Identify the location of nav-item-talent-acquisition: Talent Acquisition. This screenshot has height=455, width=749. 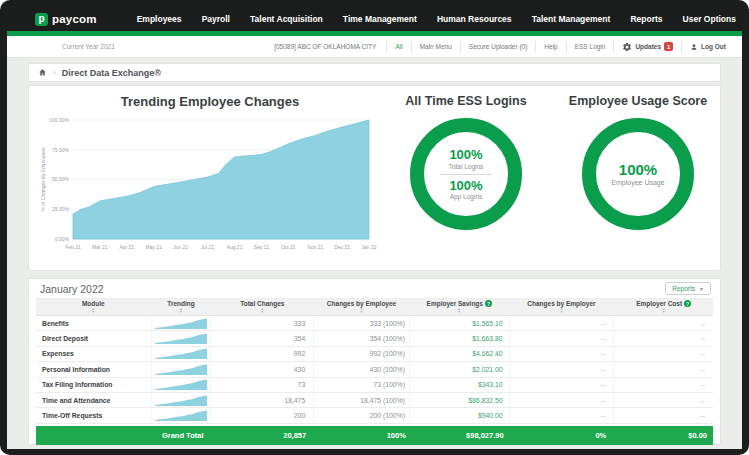
(286, 19).